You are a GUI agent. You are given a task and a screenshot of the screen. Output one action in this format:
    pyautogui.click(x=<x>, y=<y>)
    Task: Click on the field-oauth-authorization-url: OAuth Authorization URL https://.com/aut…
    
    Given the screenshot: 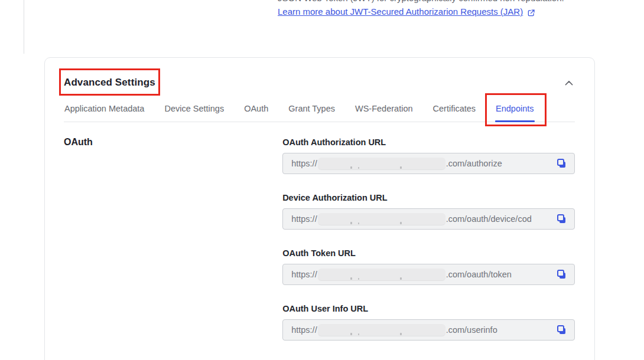 What is the action you would take?
    pyautogui.click(x=429, y=155)
    